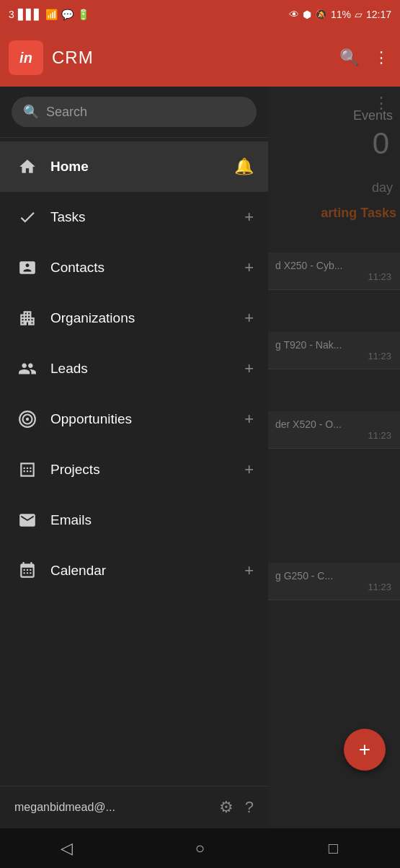  Describe the element at coordinates (333, 266) in the screenshot. I see `bg-item-title-1: d X250 - Cyb...` at that location.